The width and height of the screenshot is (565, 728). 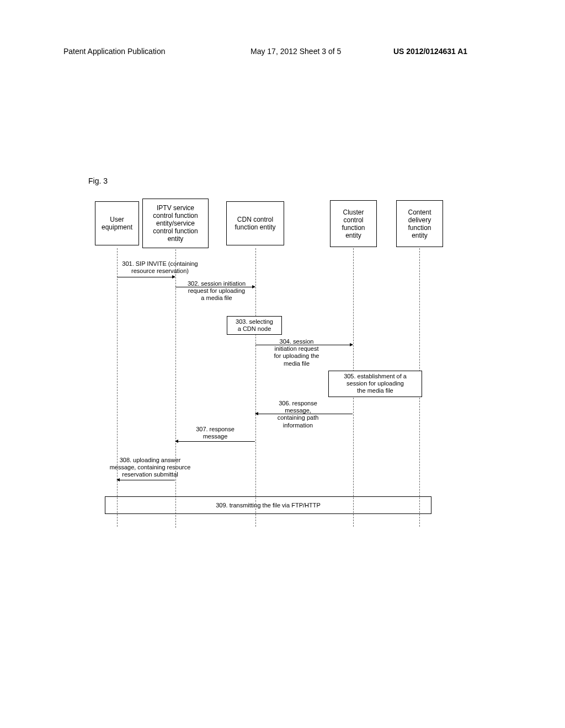 I want to click on header-center: May 17, 2012 Sheet 3 of 5, so click(x=296, y=51).